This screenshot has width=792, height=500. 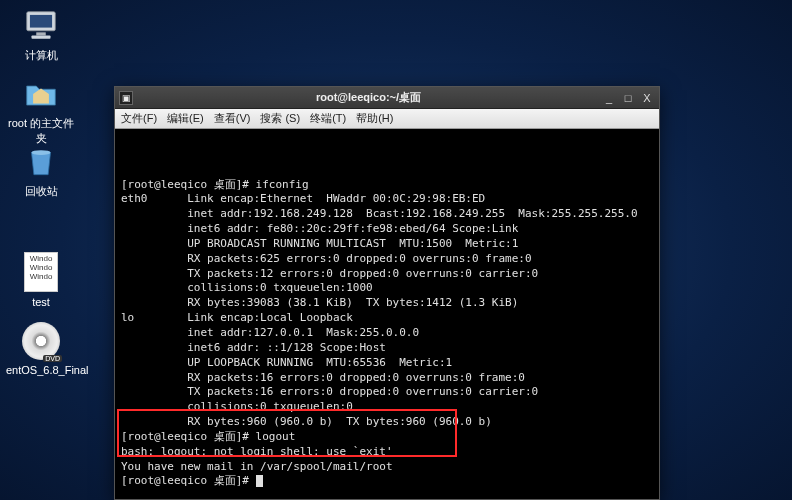 I want to click on menu-search: 搜索 (S), so click(x=280, y=118).